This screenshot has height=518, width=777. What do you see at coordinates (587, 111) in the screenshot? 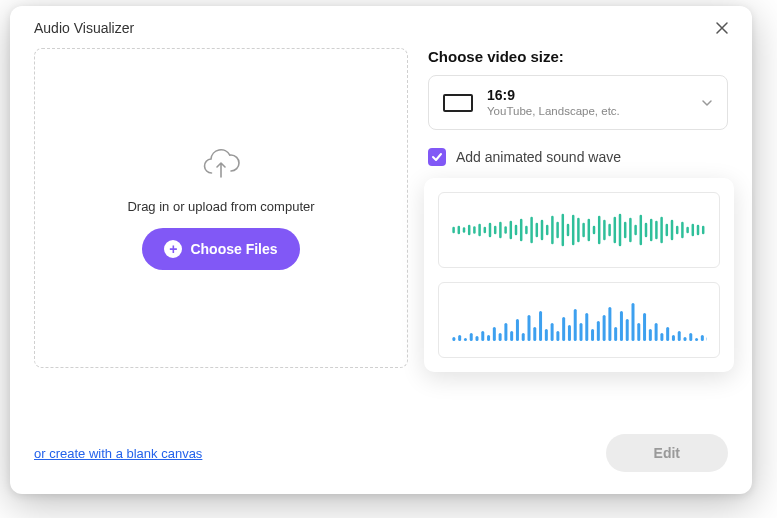
I see `ratio-subtitle: YouTube, Landscape, etc.` at bounding box center [587, 111].